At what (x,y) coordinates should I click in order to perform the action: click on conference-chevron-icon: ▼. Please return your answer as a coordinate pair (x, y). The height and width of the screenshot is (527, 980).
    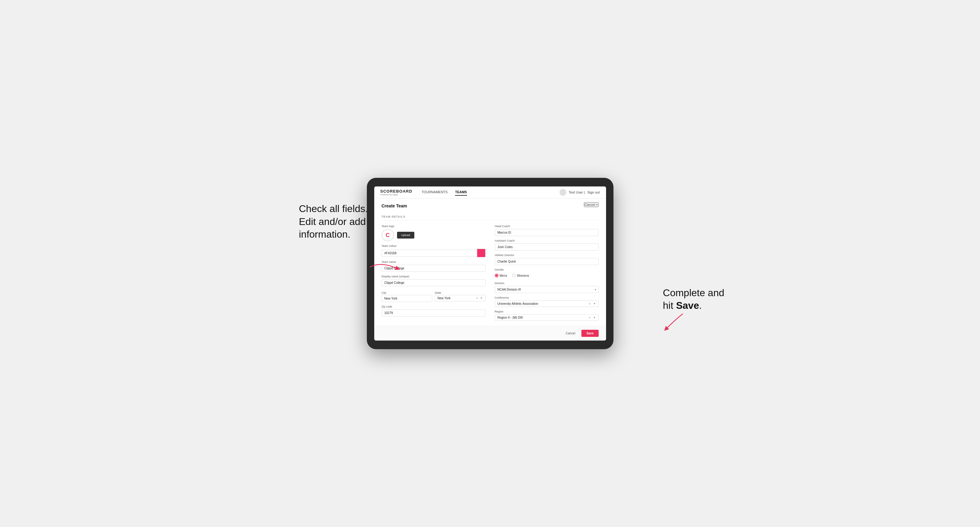
    Looking at the image, I should click on (595, 303).